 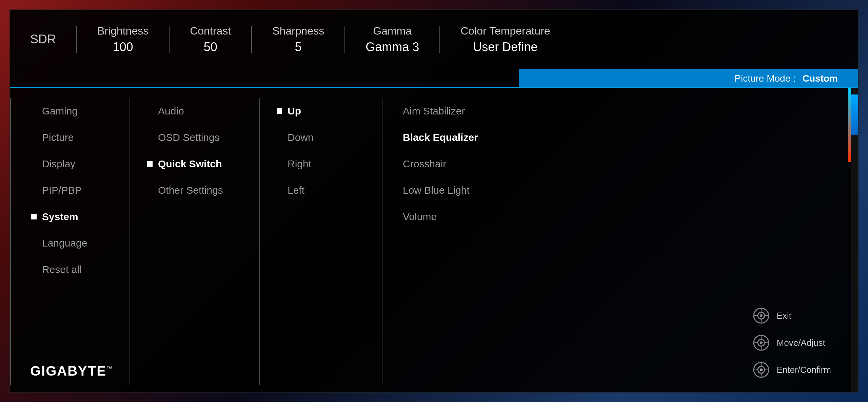 What do you see at coordinates (329, 111) in the screenshot?
I see `menu-item-up: Up` at bounding box center [329, 111].